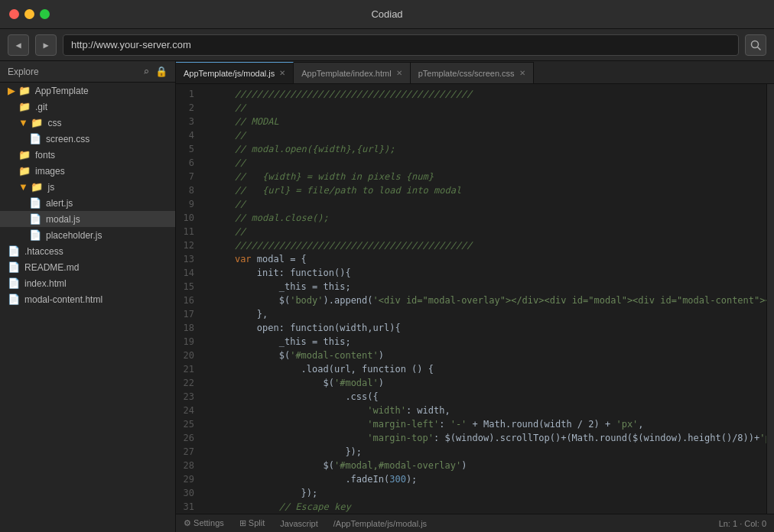 The image size is (774, 532). What do you see at coordinates (19, 90) in the screenshot?
I see `folder-icon: ▶ 📁` at bounding box center [19, 90].